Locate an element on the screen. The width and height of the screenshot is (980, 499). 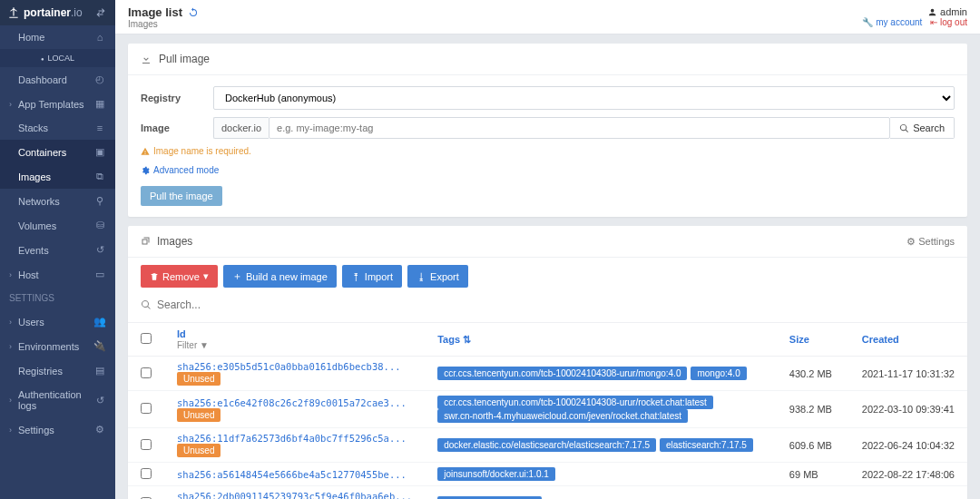
sidebar-item-settings: ›Settings⚙ is located at coordinates (58, 430).